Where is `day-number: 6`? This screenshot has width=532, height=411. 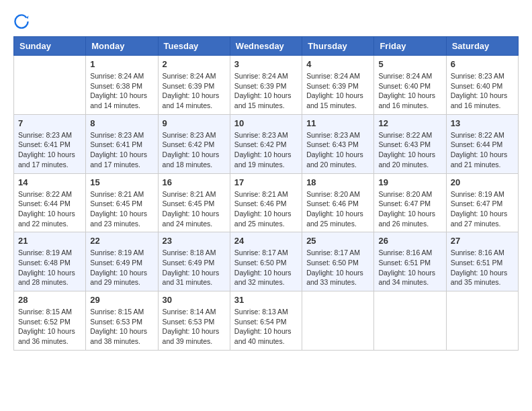 day-number: 6 is located at coordinates (482, 64).